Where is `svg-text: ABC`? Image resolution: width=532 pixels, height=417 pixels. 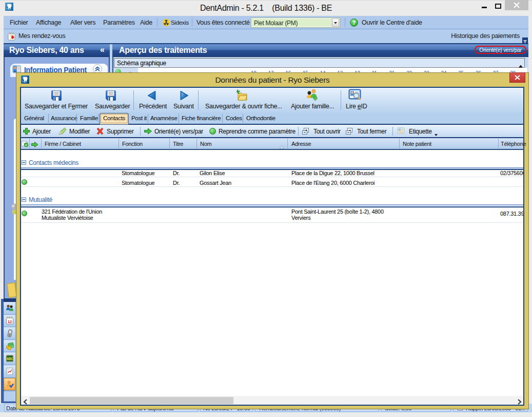
svg-text: ABC is located at coordinates (10, 358).